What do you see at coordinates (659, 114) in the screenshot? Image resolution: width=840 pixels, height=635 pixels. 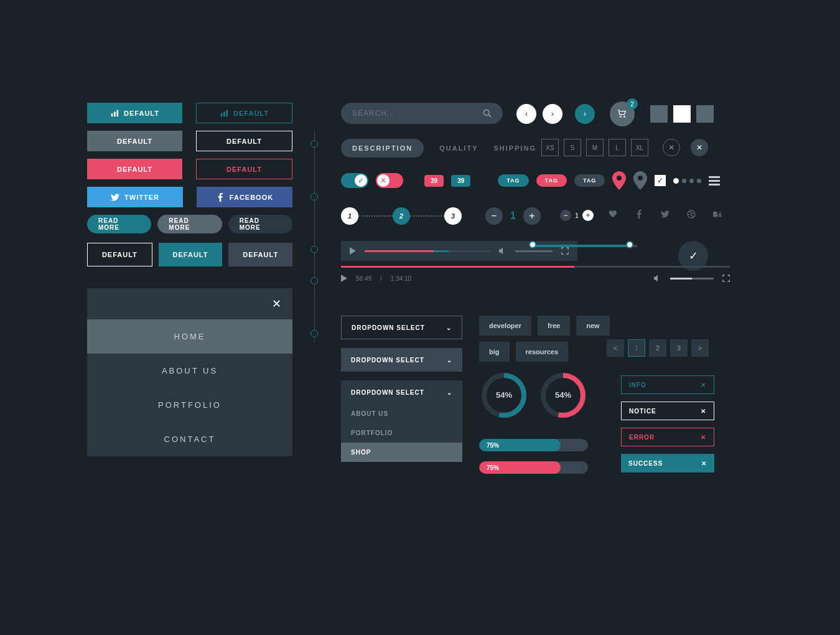 I see `color-swatch-gray` at bounding box center [659, 114].